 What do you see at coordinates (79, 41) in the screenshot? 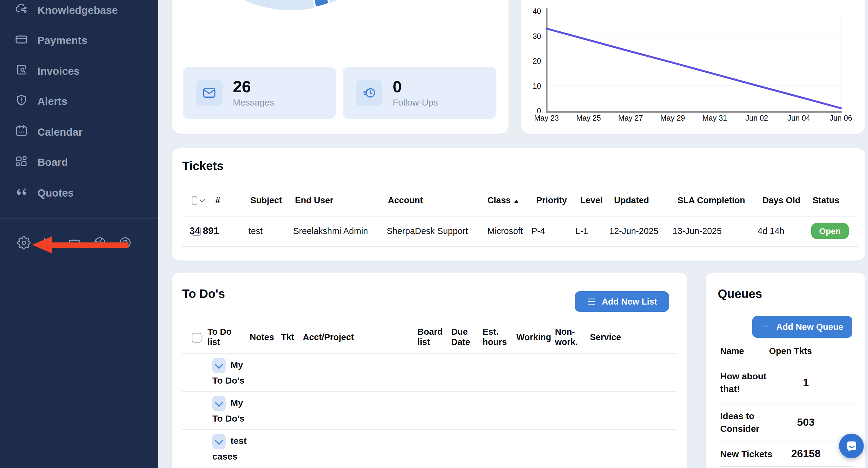
I see `sidebar-item-payments: Payments` at bounding box center [79, 41].